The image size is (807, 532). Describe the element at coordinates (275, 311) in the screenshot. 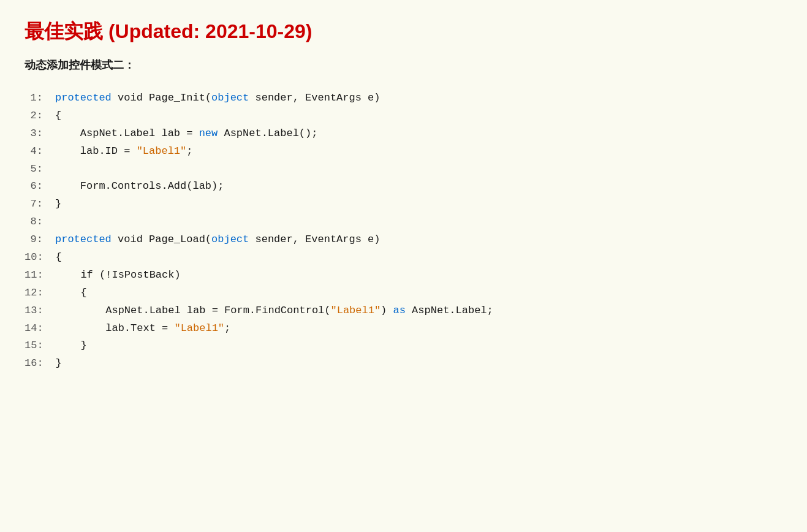

I see `line-content: AspNet.Label lab = Form.FindControl("Lab…` at that location.